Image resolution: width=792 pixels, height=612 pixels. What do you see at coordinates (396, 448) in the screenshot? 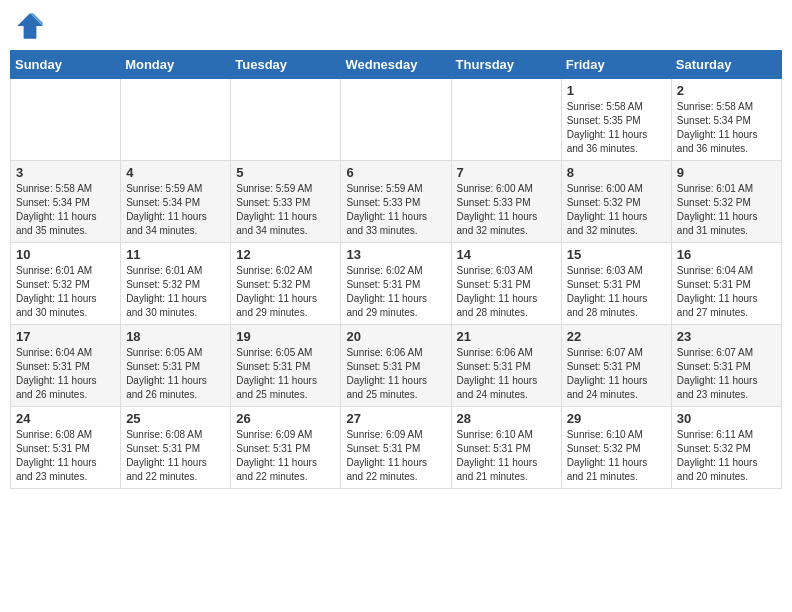
I see `calendar-week-row: 24Sunrise: 6:08 AM Sunset: 5:31 PM Dayli…` at bounding box center [396, 448].